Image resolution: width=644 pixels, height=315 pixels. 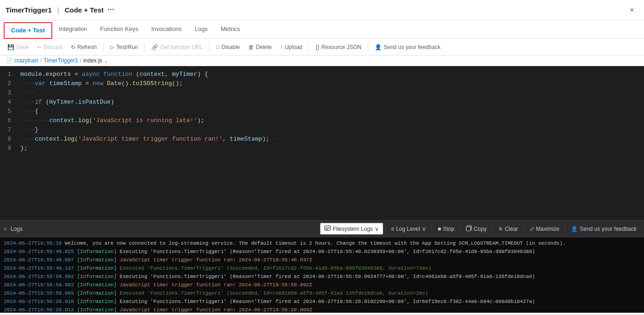 I want to click on code-line-6: 6 ········context.log('JavaScript is run…, so click(x=322, y=121).